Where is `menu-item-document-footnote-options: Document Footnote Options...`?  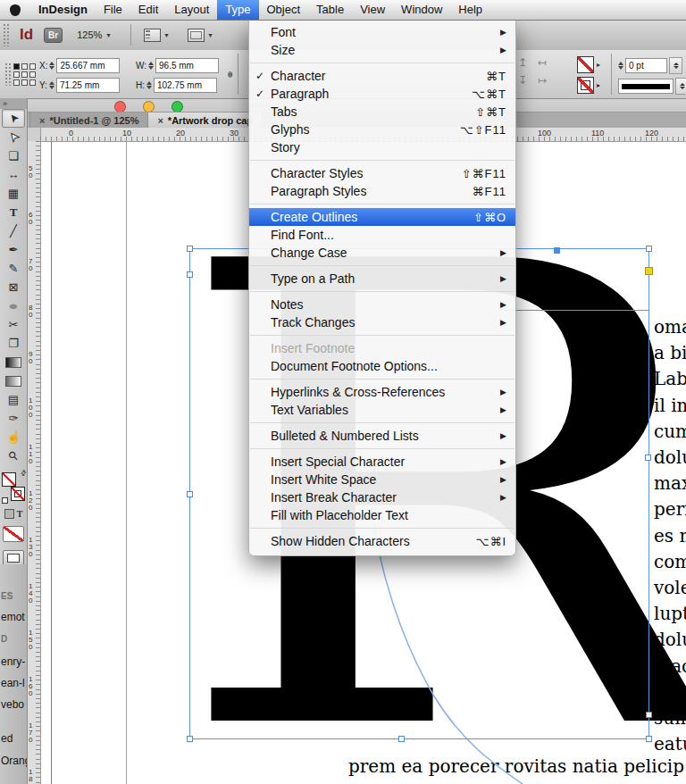 menu-item-document-footnote-options: Document Footnote Options... is located at coordinates (382, 366).